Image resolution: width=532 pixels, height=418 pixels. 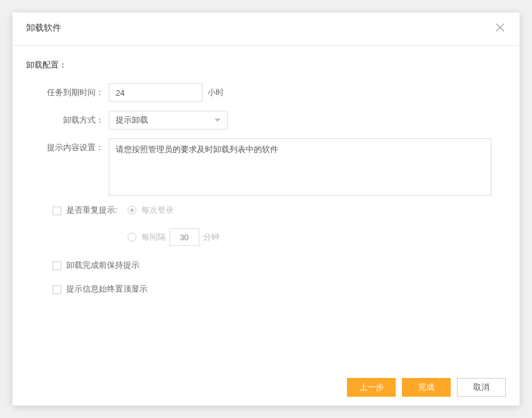 What do you see at coordinates (107, 289) in the screenshot?
I see `always-top-label: 提示信息始终置顶显示` at bounding box center [107, 289].